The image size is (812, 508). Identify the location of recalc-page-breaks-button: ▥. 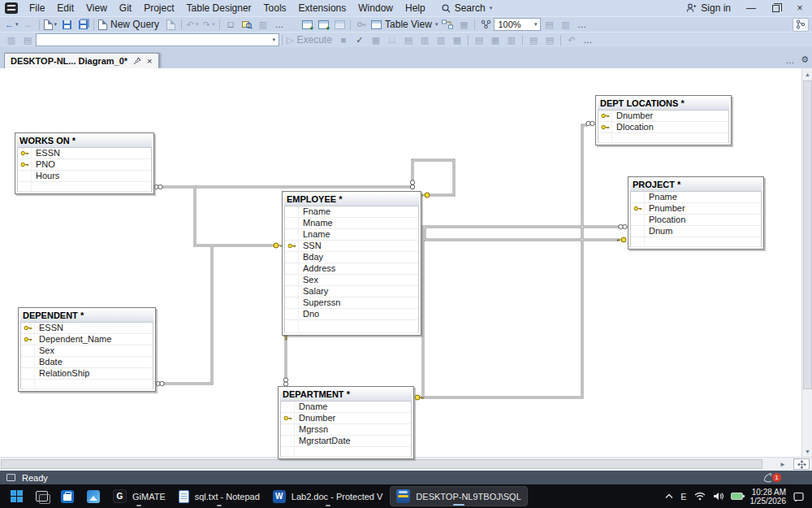
(565, 24).